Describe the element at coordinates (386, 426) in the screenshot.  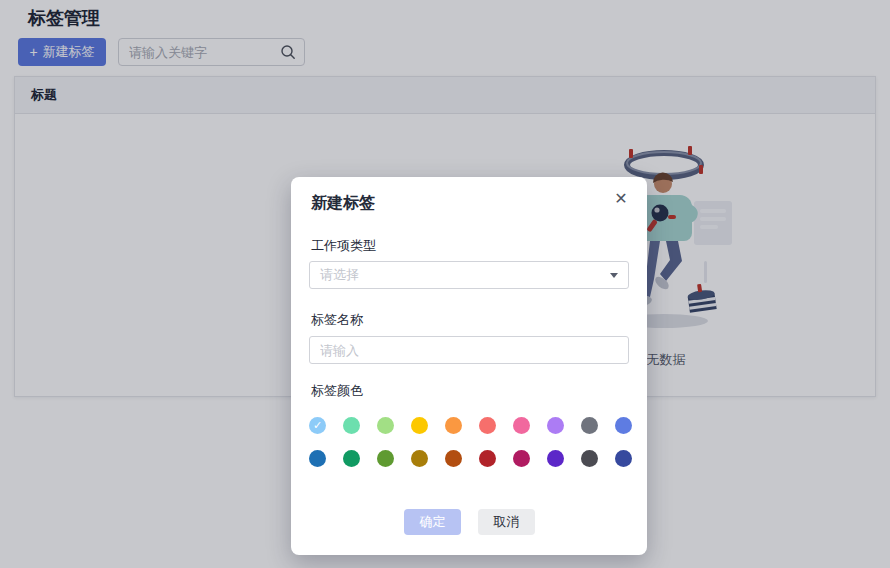
I see `color-swatch-a2df85` at that location.